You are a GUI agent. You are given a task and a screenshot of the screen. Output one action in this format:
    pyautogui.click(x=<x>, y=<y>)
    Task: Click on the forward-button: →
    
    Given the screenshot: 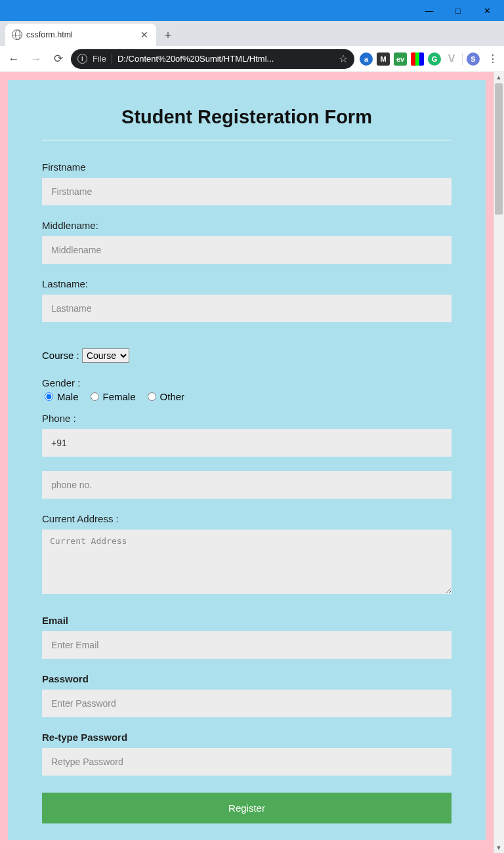 What is the action you would take?
    pyautogui.click(x=36, y=59)
    